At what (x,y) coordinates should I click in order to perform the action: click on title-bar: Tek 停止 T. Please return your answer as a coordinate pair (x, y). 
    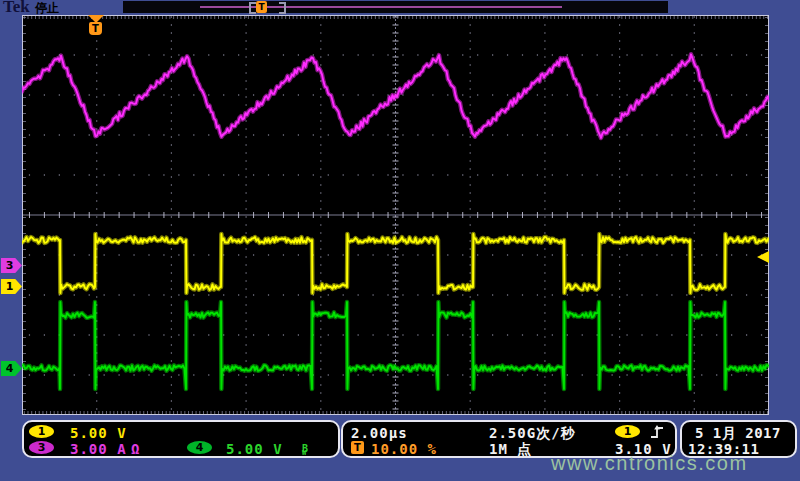
    Looking at the image, I should click on (400, 8).